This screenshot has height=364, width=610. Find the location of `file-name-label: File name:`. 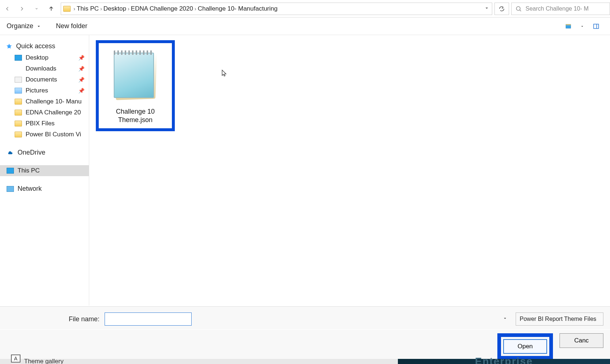

file-name-label: File name: is located at coordinates (84, 319).